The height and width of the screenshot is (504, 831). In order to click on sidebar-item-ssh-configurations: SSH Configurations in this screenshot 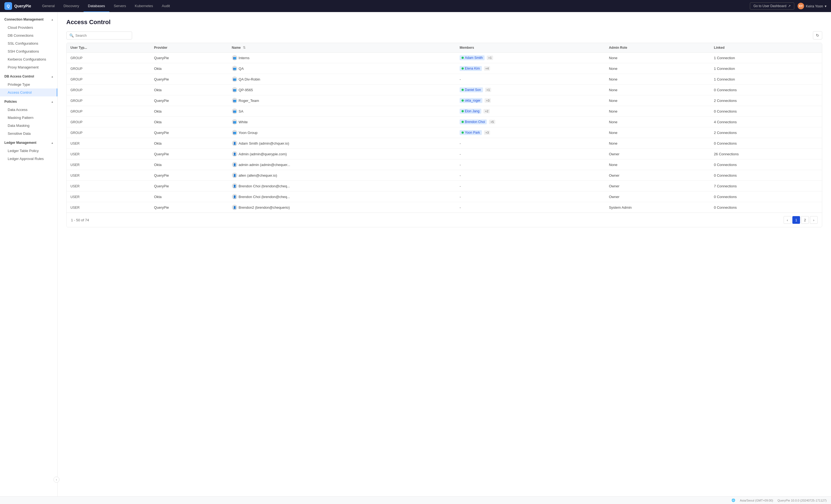, I will do `click(29, 51)`.